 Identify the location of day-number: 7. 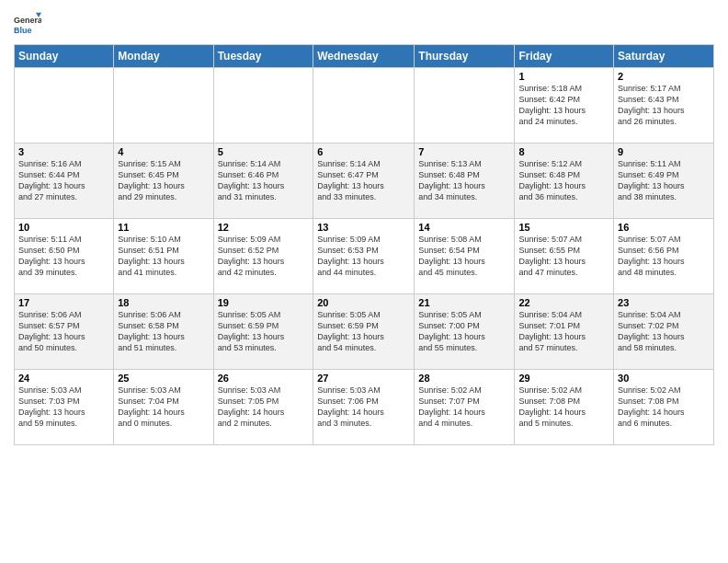
(464, 152).